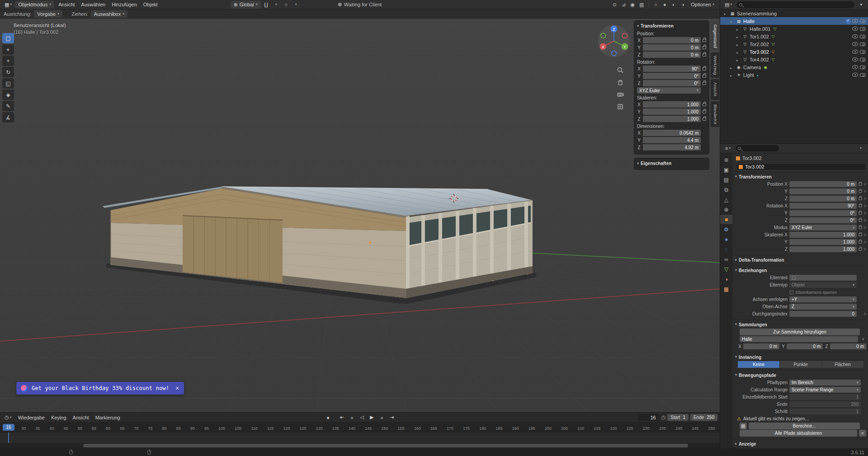 The width and height of the screenshot is (868, 456). What do you see at coordinates (266, 5) in the screenshot?
I see `snap-magnet-toggle: ∐` at bounding box center [266, 5].